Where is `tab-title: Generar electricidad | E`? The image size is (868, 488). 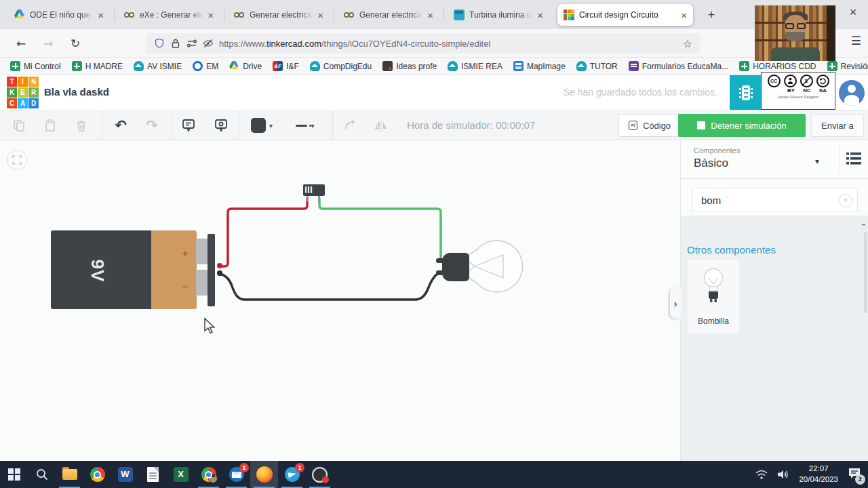 tab-title: Generar electricidad | E is located at coordinates (281, 15).